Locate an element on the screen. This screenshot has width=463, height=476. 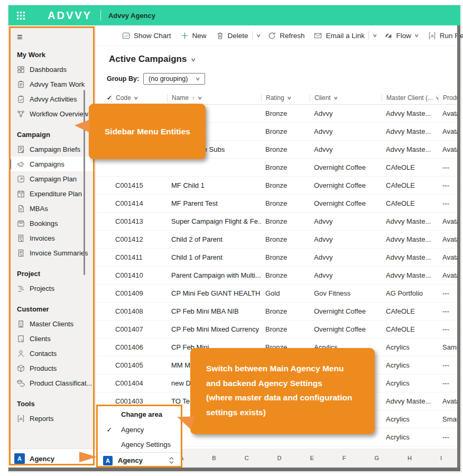
column-header-product: Product is located at coordinates (448, 98).